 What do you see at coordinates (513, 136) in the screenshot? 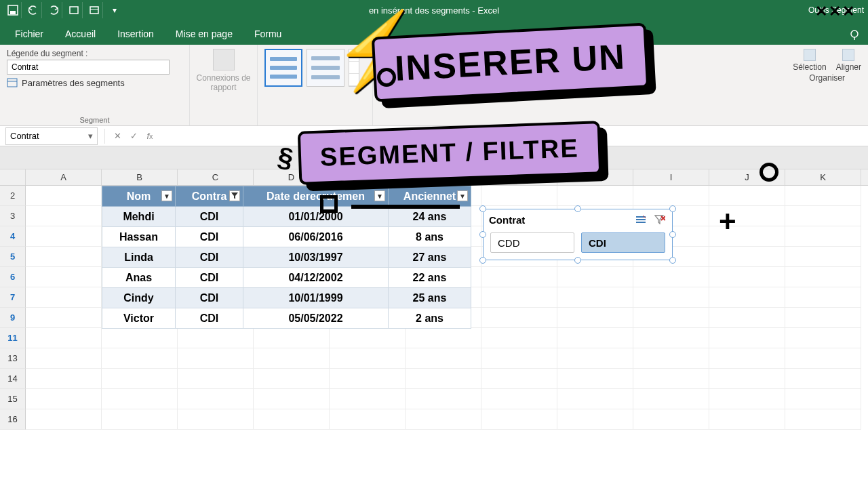
I see `formula-input` at bounding box center [513, 136].